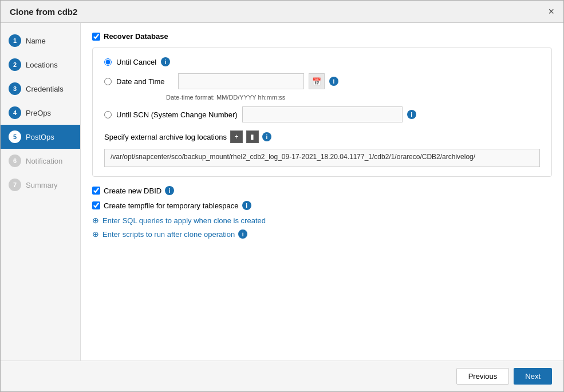 This screenshot has width=564, height=392. What do you see at coordinates (15, 65) in the screenshot?
I see `step-circle-2: 2` at bounding box center [15, 65].